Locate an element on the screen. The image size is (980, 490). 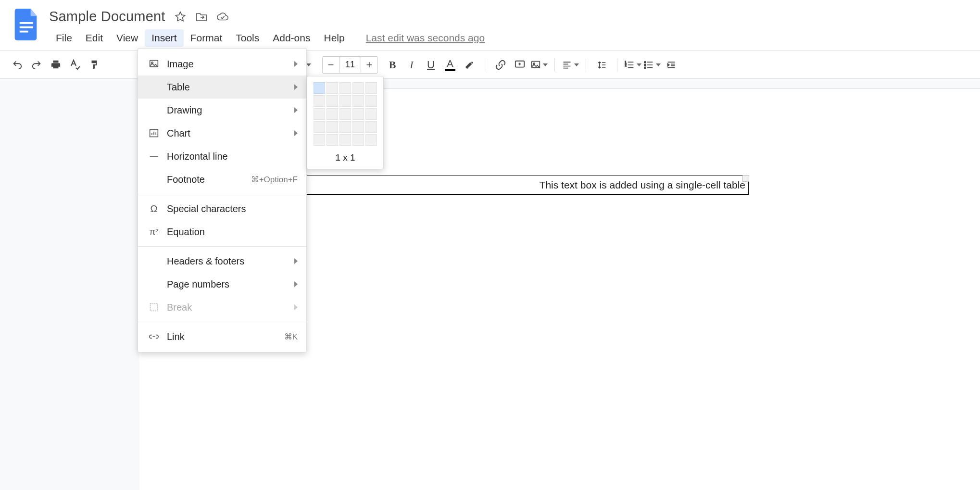
text-color-button: A is located at coordinates (450, 65).